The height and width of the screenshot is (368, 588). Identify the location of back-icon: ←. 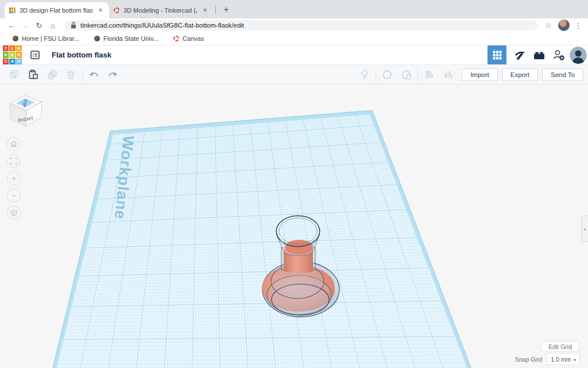
(11, 25).